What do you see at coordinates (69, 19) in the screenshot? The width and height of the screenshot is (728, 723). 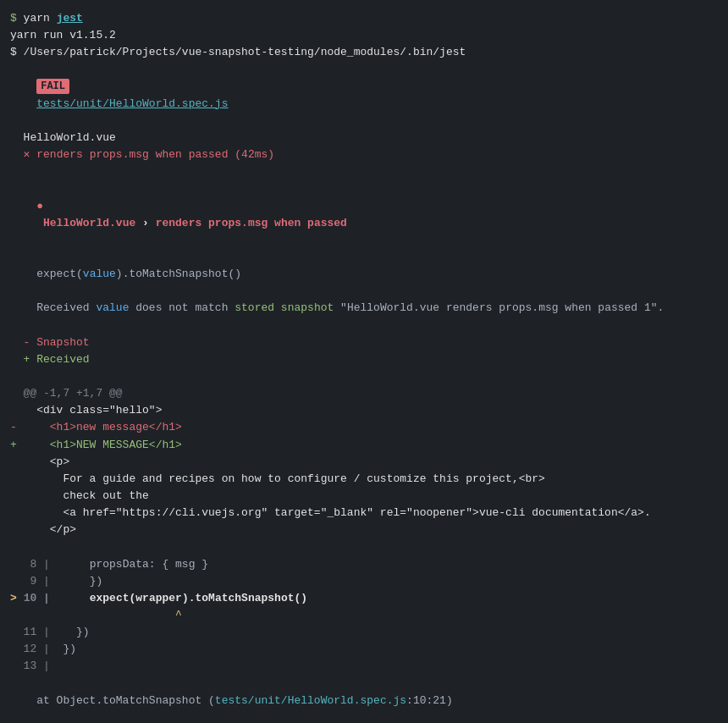 I see `yarn-cmd: jest` at bounding box center [69, 19].